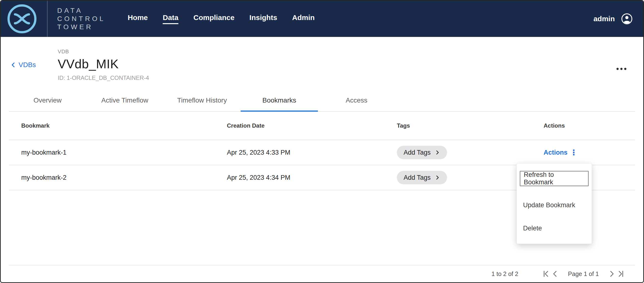 The width and height of the screenshot is (644, 283). Describe the element at coordinates (322, 126) in the screenshot. I see `table-header-row: Bookmark Creation Date Tags Actions` at that location.